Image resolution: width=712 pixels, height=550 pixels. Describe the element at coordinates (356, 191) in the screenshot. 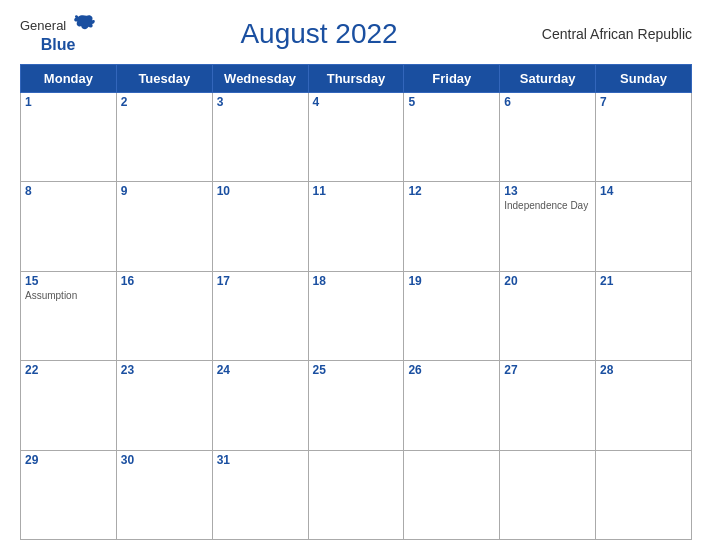

I see `day-number: 11` at that location.